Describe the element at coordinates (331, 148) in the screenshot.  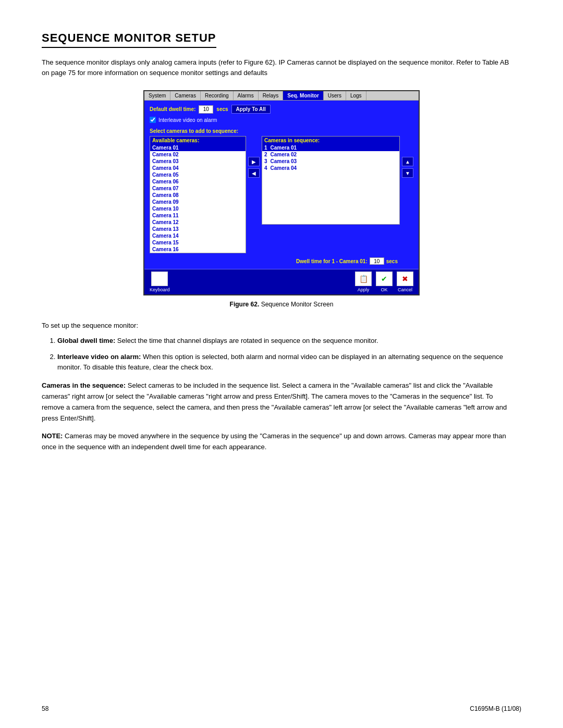
I see `seq-cam-01: 1Camera 01` at that location.